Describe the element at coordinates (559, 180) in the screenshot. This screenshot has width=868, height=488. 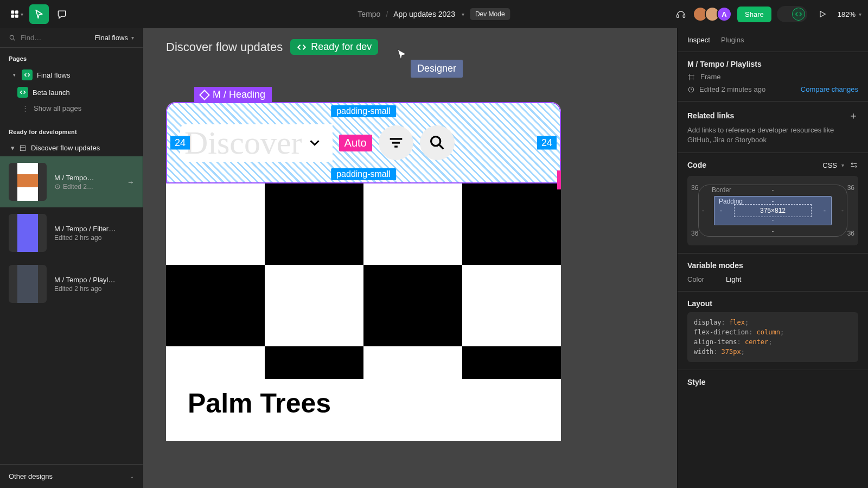
I see `collaborator-cursor-developer: Developer` at that location.